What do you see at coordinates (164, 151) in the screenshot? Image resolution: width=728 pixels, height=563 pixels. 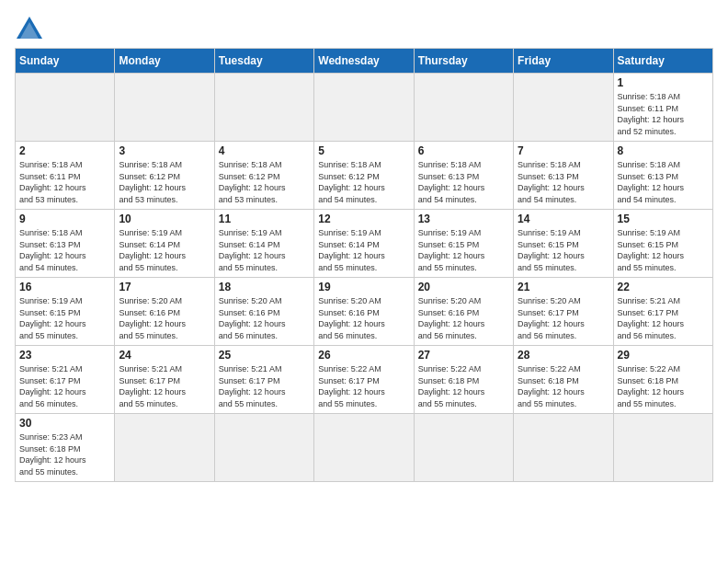 I see `day-number: 3` at bounding box center [164, 151].